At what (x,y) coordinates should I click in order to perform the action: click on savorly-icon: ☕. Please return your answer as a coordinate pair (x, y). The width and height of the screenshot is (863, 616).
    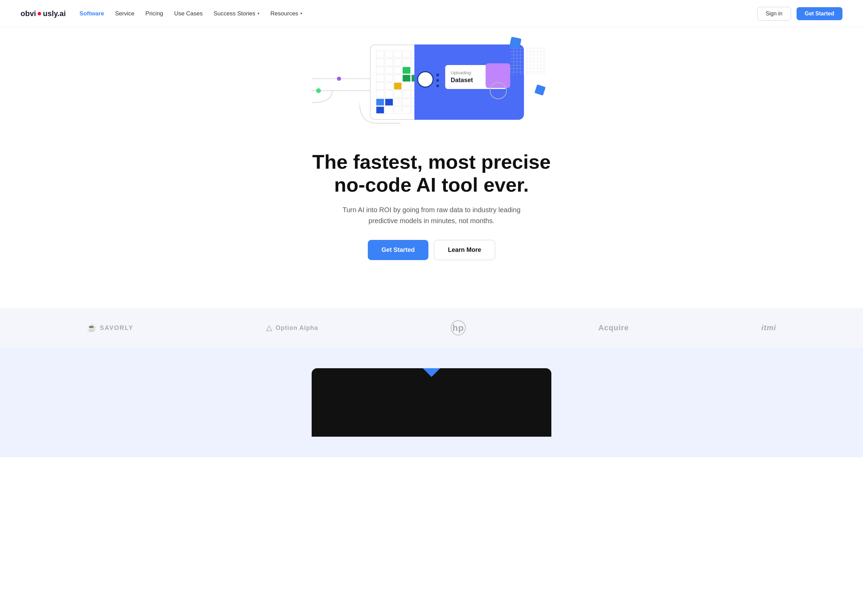
    Looking at the image, I should click on (92, 328).